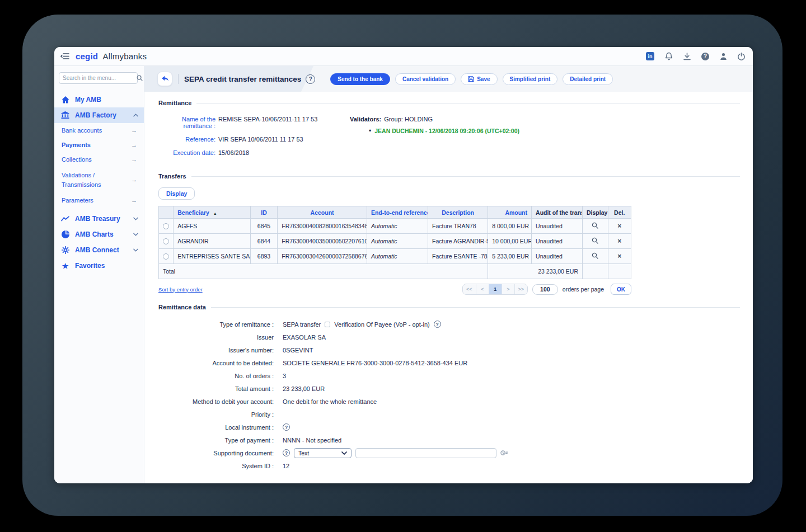 The height and width of the screenshot is (532, 806). I want to click on column-header-id: ID, so click(264, 213).